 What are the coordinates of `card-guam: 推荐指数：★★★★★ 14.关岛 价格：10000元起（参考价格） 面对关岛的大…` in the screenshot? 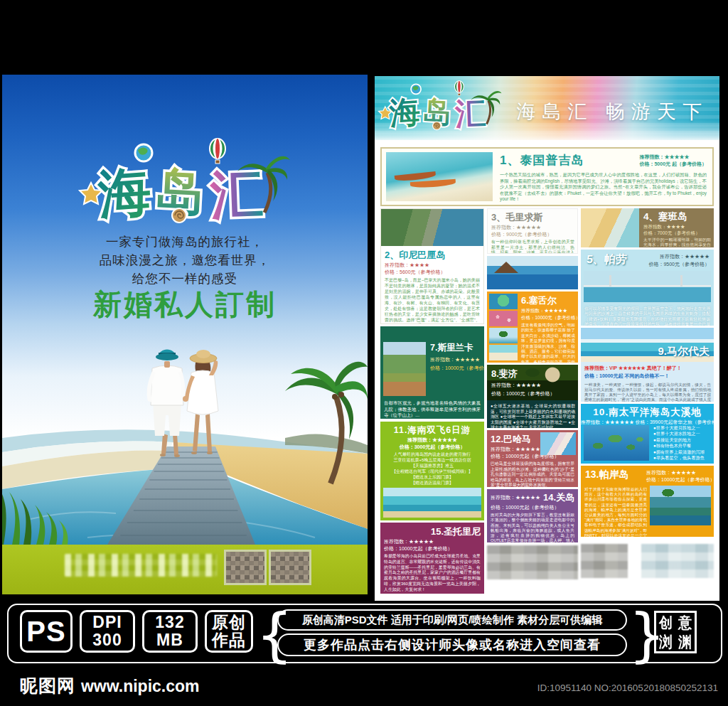 It's located at (532, 516).